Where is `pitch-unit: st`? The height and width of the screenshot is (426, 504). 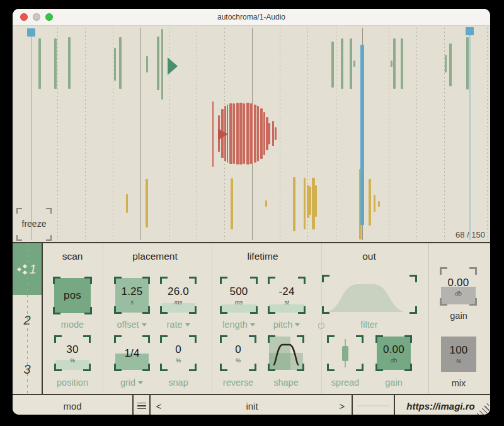 pitch-unit: st is located at coordinates (286, 302).